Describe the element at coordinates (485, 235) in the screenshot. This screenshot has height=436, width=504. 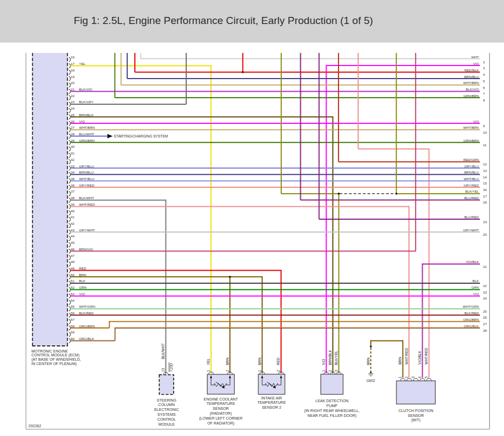
I see `svg-text: 20` at that location.